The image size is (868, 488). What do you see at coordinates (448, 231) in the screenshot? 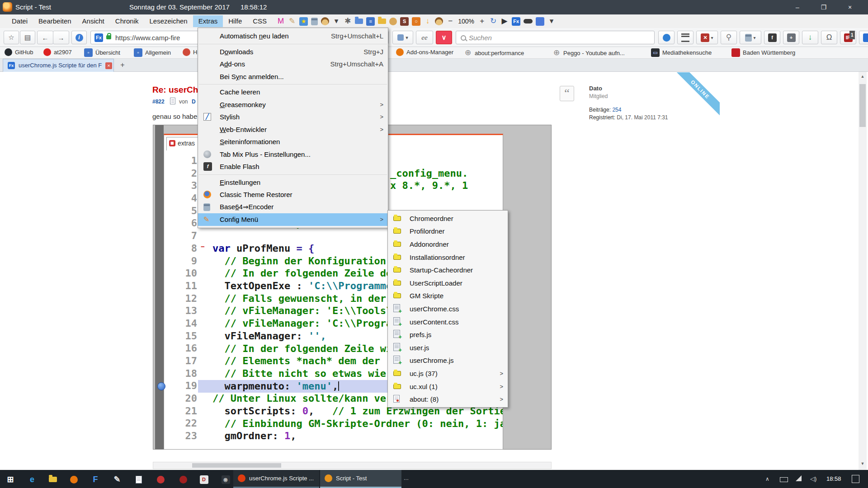
I see `submenu-item-profilordner: Profilordner` at bounding box center [448, 231].